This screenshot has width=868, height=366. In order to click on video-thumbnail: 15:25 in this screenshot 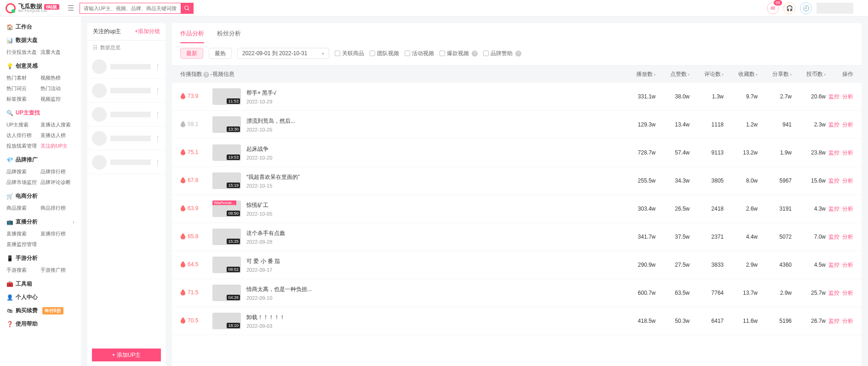, I will do `click(227, 237)`.